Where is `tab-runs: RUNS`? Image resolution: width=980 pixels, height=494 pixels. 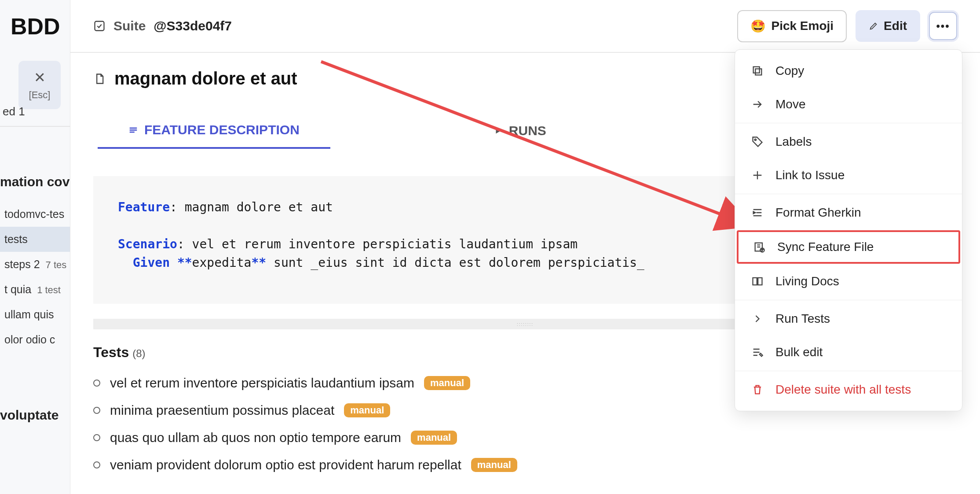 tab-runs: RUNS is located at coordinates (520, 131).